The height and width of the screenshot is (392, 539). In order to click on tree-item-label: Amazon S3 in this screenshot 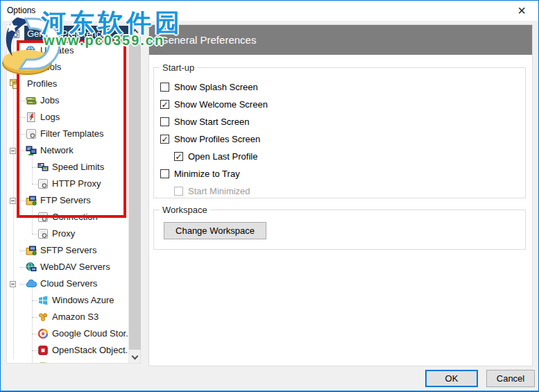, I will do `click(75, 317)`.